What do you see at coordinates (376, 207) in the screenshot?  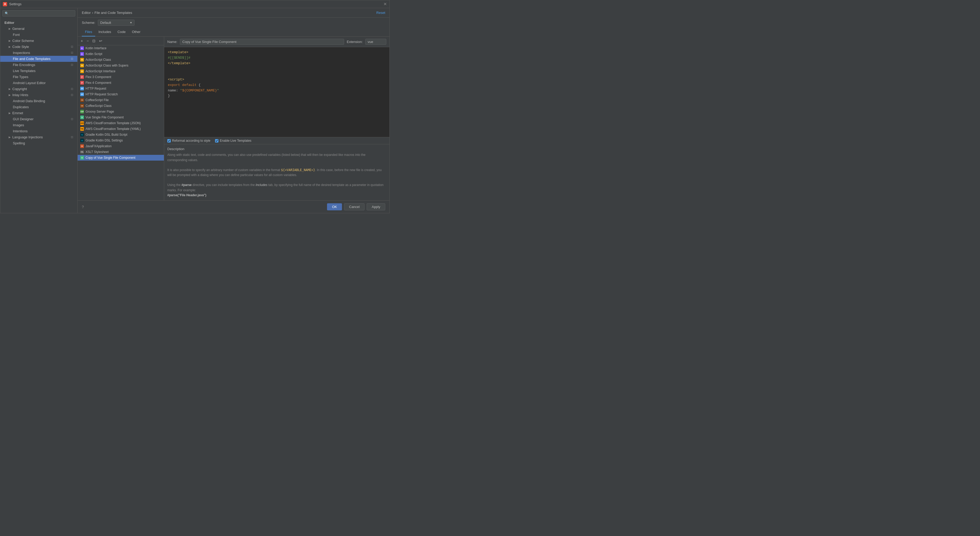 I see `apply-button: Apply` at bounding box center [376, 207].